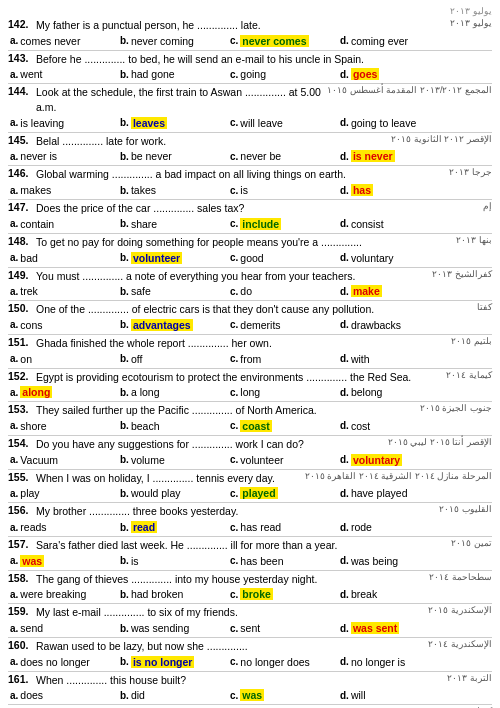 This screenshot has width=500, height=708. What do you see at coordinates (173, 392) in the screenshot?
I see `option-item: b.a long` at bounding box center [173, 392].